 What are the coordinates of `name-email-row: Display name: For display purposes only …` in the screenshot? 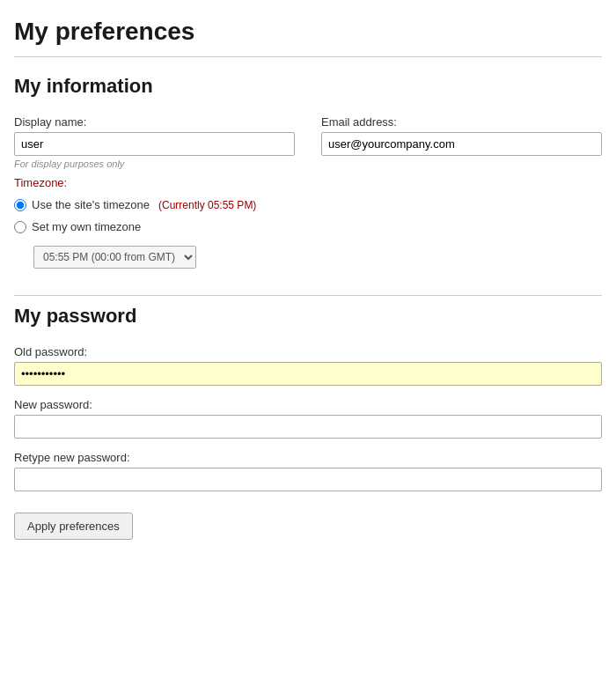 It's located at (308, 143).